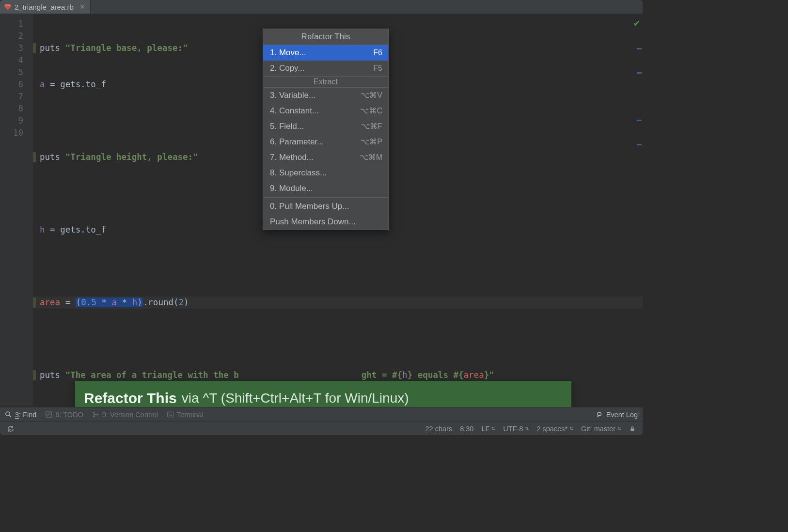 This screenshot has width=788, height=532. What do you see at coordinates (326, 126) in the screenshot?
I see `popup-item-field: 5. Field...⌥⌘F` at bounding box center [326, 126].